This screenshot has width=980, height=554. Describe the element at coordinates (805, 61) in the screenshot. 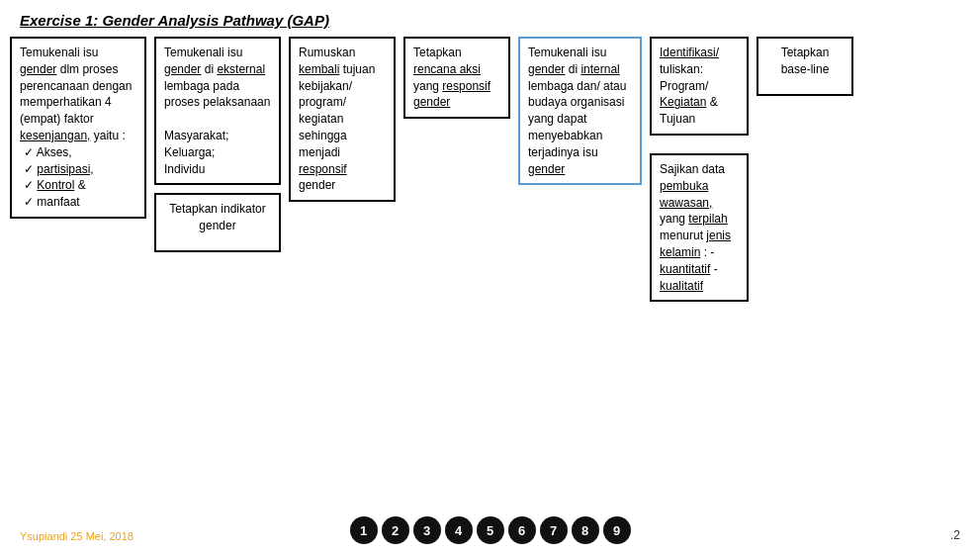

I see `box-7-1-text: Tetapkan base-line` at that location.